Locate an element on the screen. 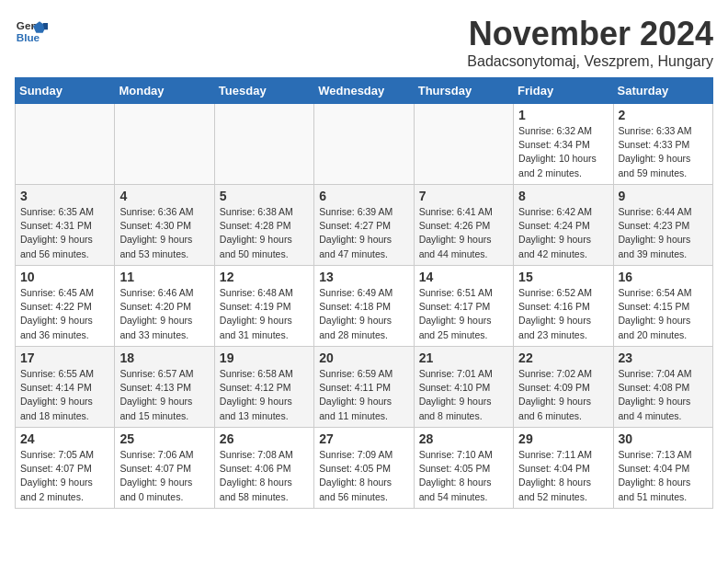  day-number: 11 is located at coordinates (164, 277).